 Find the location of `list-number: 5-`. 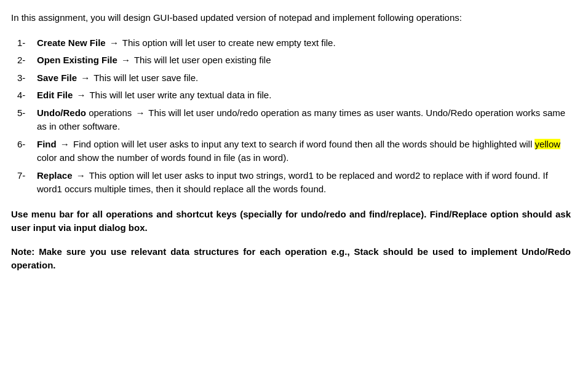

list-number: 5- is located at coordinates (27, 113).